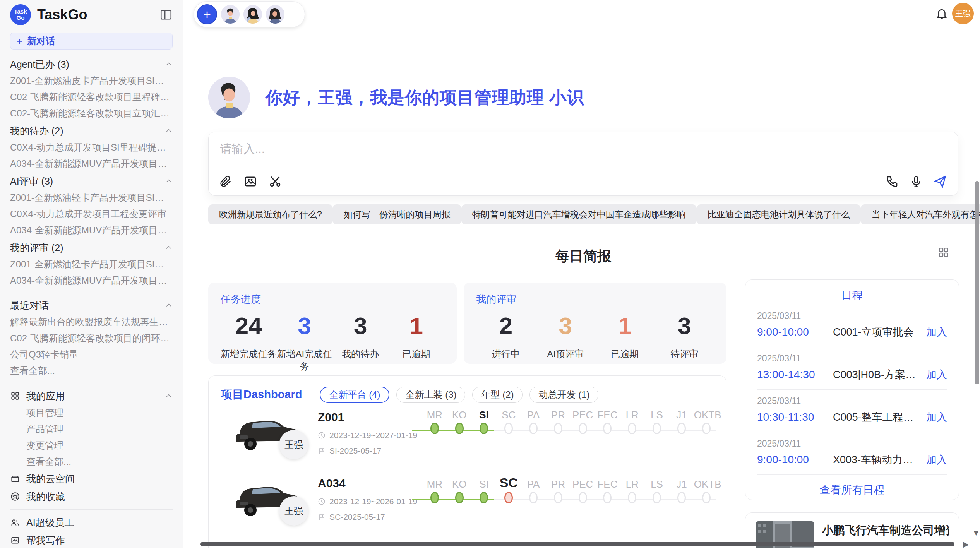  Describe the element at coordinates (15, 540) in the screenshot. I see `image-write-icon` at that location.